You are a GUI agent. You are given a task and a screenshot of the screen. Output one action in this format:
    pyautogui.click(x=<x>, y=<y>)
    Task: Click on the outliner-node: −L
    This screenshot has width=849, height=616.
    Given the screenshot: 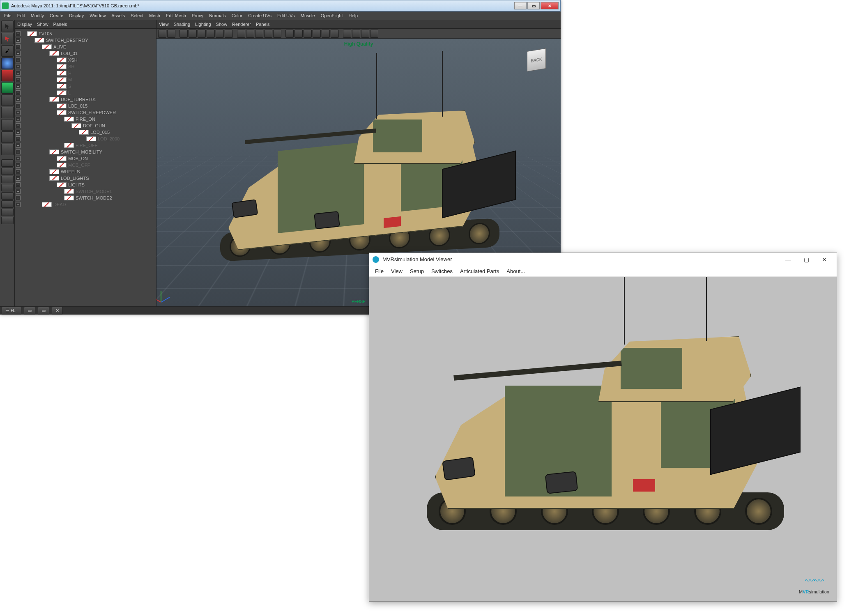 What is the action you would take?
    pyautogui.click(x=85, y=93)
    